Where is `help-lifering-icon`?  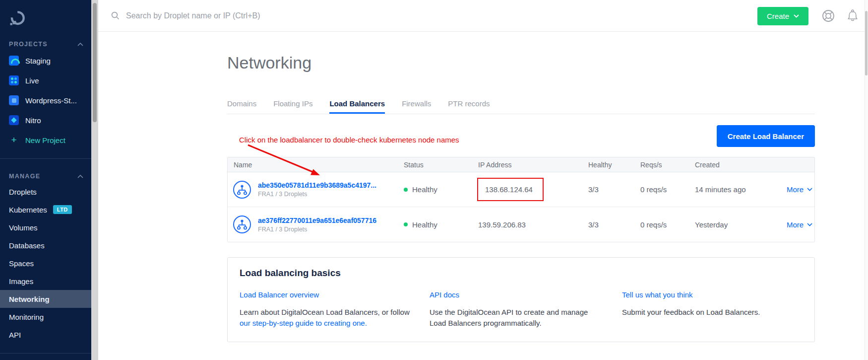
help-lifering-icon is located at coordinates (828, 16).